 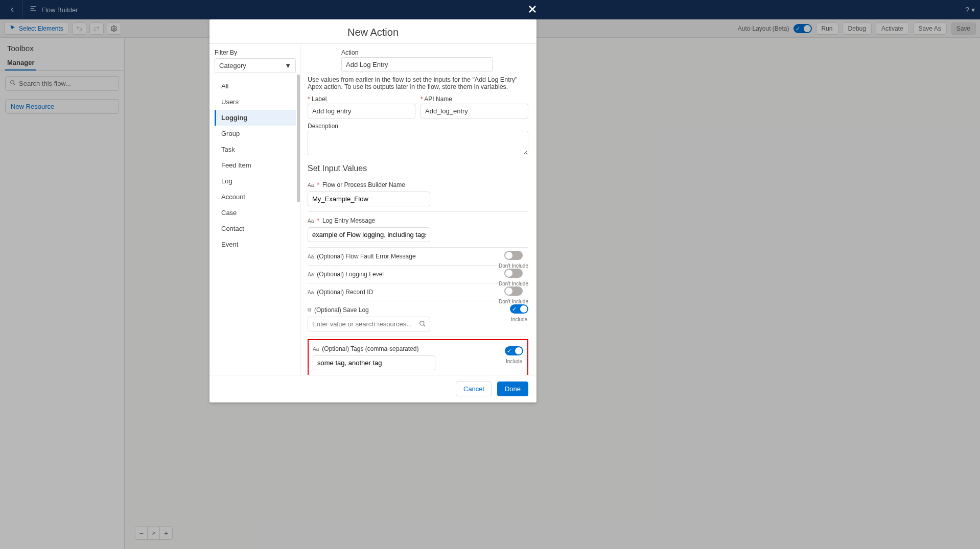 I want to click on category-item-users: Users, so click(x=255, y=102).